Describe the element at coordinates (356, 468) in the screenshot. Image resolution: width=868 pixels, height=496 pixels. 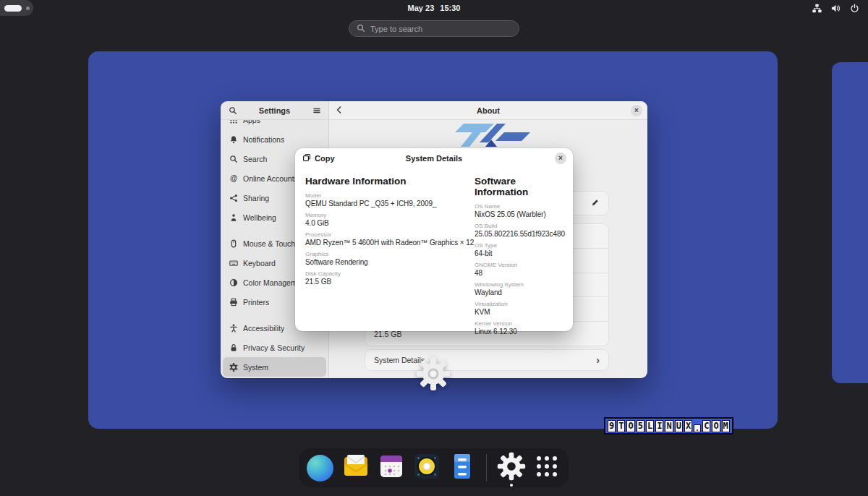
I see `mail-icon` at that location.